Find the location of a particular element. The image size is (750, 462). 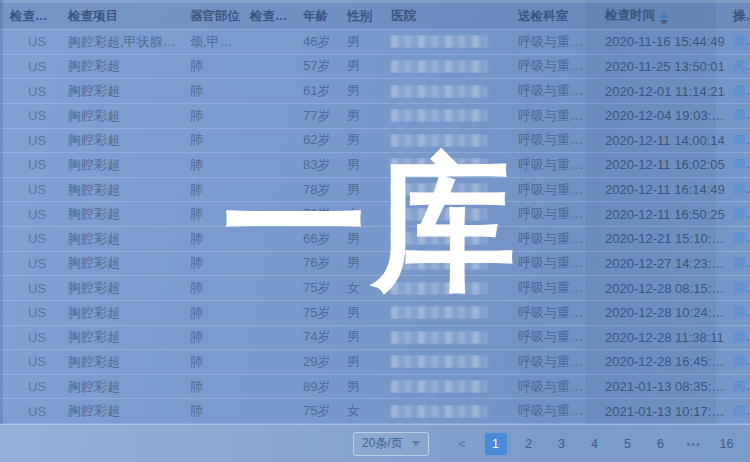

column-header-gender: 性别 is located at coordinates (359, 16).